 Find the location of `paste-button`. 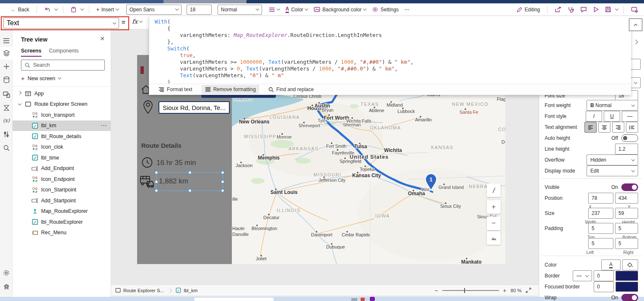

paste-button is located at coordinates (74, 10).